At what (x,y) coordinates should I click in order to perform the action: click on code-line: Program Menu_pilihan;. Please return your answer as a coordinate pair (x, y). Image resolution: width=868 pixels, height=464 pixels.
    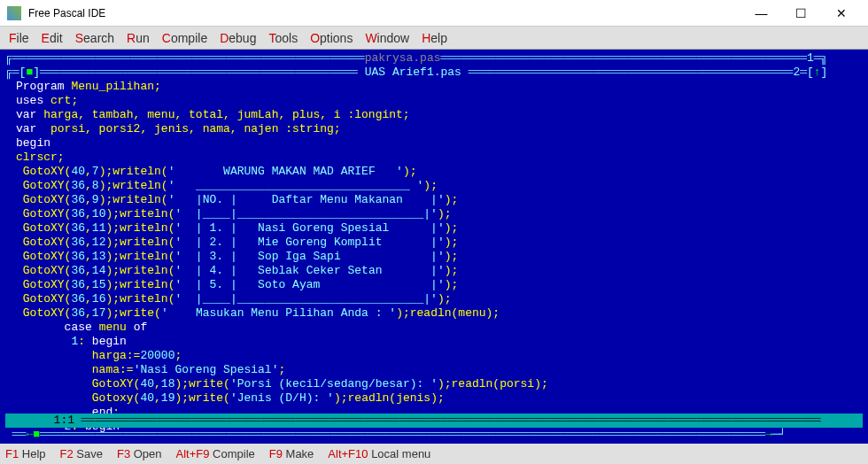
    Looking at the image, I should click on (439, 87).